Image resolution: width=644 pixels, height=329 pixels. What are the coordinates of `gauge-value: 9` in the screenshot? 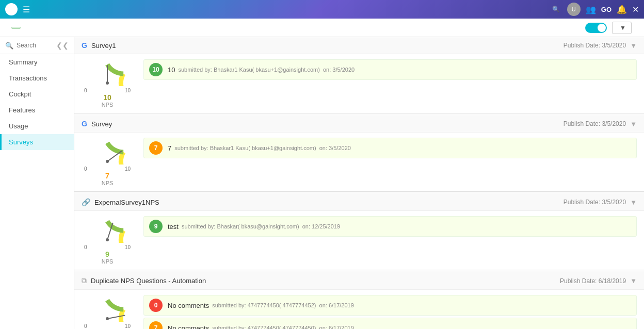 It's located at (107, 254).